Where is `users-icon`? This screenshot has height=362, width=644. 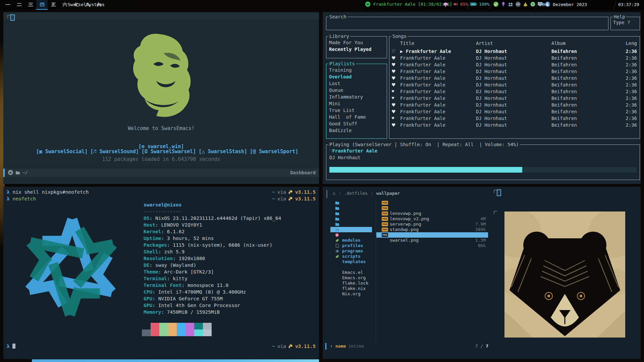
users-icon is located at coordinates (511, 4).